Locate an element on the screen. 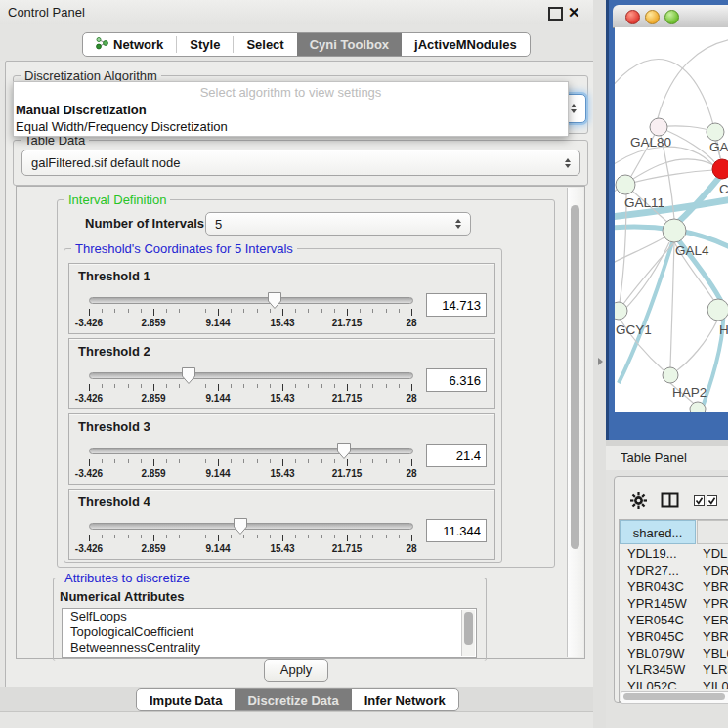 The width and height of the screenshot is (728, 728). table-row: YBR045CYBR0 is located at coordinates (674, 637).